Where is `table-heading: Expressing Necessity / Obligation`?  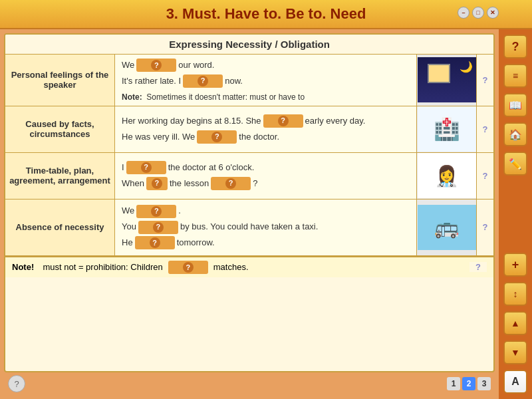 table-heading: Expressing Necessity / Obligation is located at coordinates (249, 45).